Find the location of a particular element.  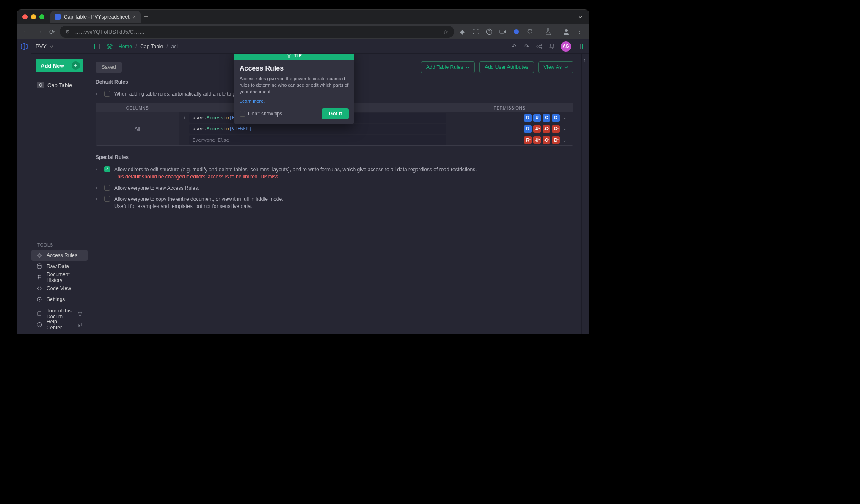

tools-header: TOOLS is located at coordinates (59, 245).